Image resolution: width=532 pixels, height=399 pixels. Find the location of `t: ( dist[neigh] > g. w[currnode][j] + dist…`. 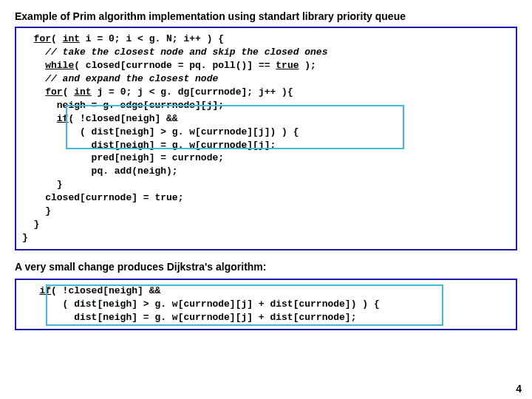

t: ( dist[neigh] > g. w[currnode][j] + dist… is located at coordinates (201, 304).